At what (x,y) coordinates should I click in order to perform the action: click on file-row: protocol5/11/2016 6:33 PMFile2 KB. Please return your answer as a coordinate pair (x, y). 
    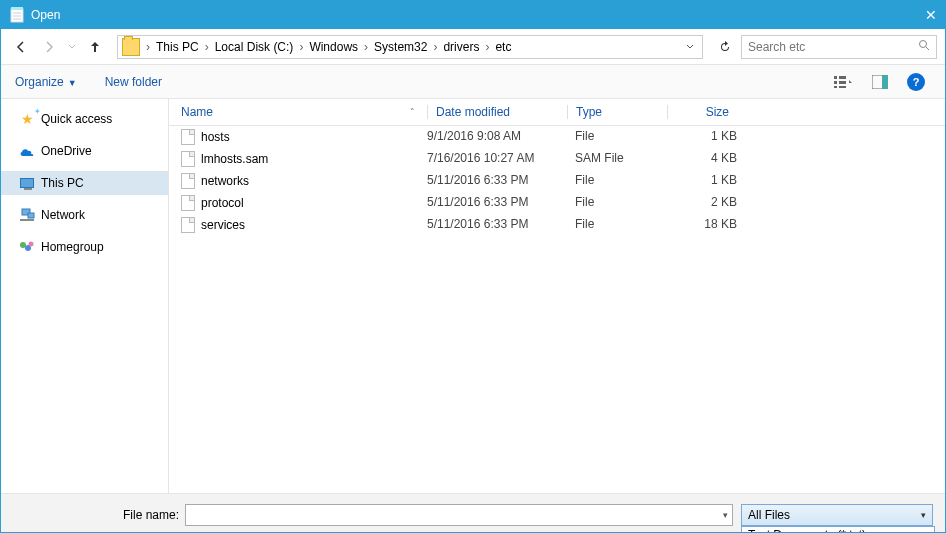
    Looking at the image, I should click on (557, 203).